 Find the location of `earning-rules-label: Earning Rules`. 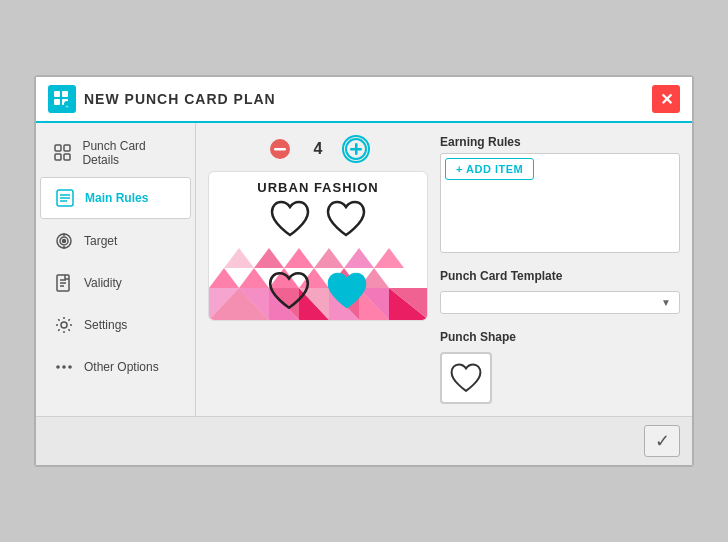

earning-rules-label: Earning Rules is located at coordinates (560, 142).